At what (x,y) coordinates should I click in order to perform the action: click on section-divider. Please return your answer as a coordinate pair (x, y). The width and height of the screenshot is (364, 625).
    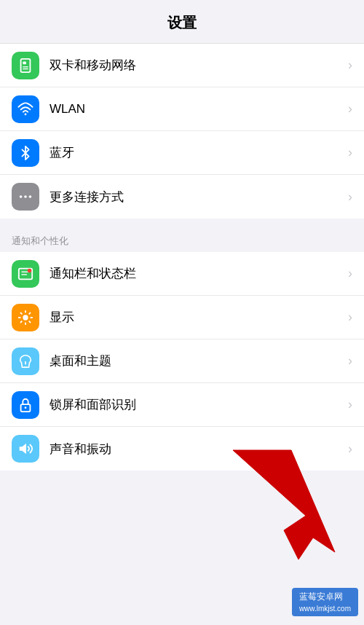
    Looking at the image, I should click on (182, 221).